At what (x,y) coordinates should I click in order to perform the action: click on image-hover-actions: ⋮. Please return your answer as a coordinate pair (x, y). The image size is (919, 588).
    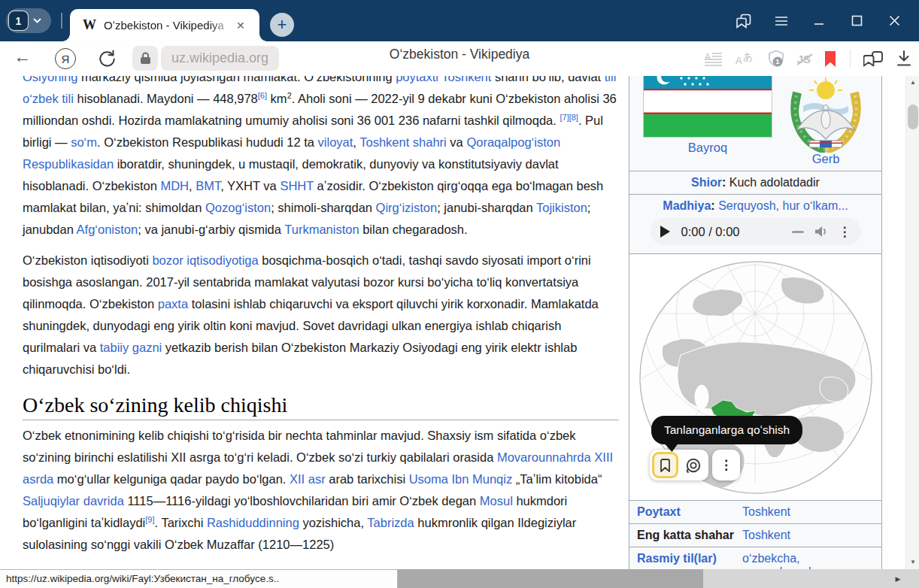
    Looking at the image, I should click on (695, 465).